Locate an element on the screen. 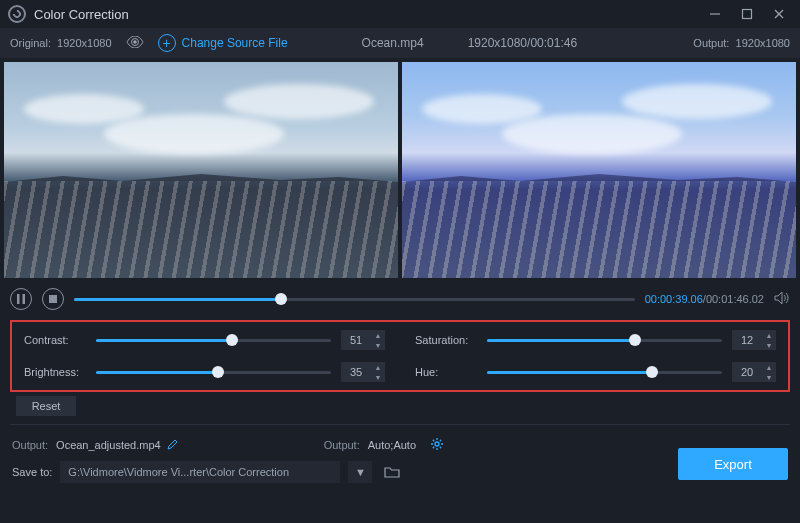  hue-row: Hue: 20 ▲▼ is located at coordinates (596, 372).